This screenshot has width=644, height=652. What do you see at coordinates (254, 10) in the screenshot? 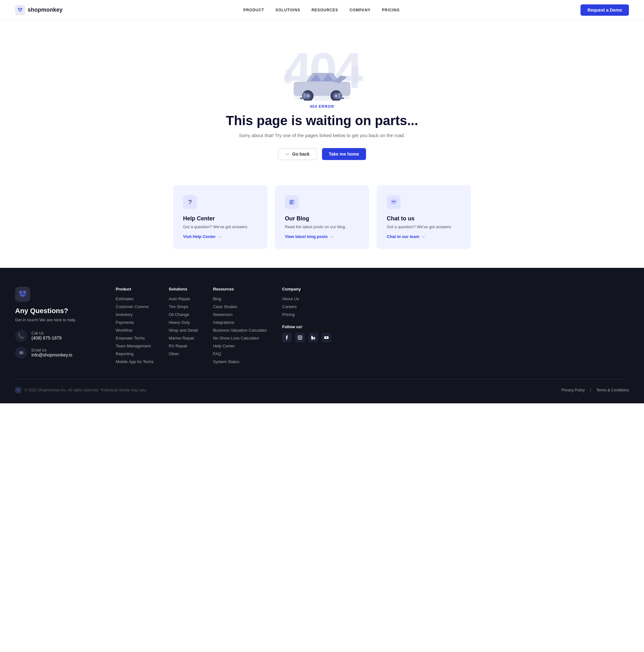
I see `nav-product: PRODUCT` at bounding box center [254, 10].